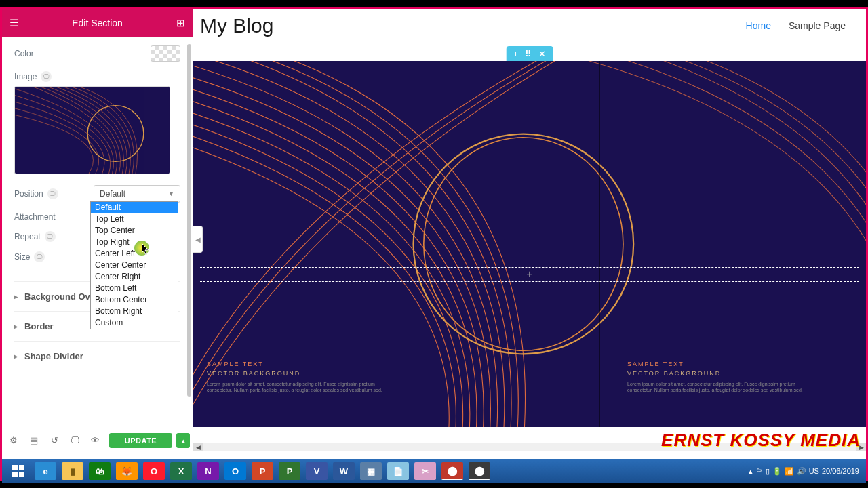 The height and width of the screenshot is (488, 868). I want to click on windows-taskbar: e ▮ 🛍 🦊 O X N O P P V W ▦ 📄 ✂ ⬤ ⬤ ▴ 🏳 ▯ …, so click(434, 471).